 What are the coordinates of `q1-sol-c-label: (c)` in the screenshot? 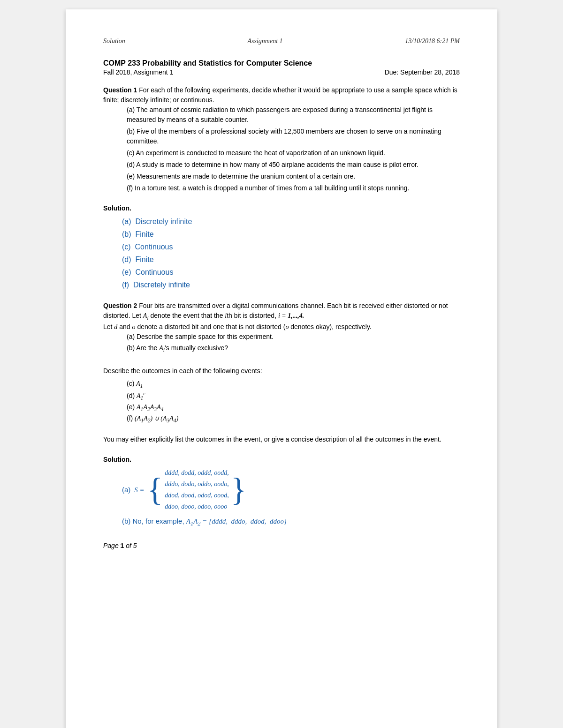 It's located at (127, 247).